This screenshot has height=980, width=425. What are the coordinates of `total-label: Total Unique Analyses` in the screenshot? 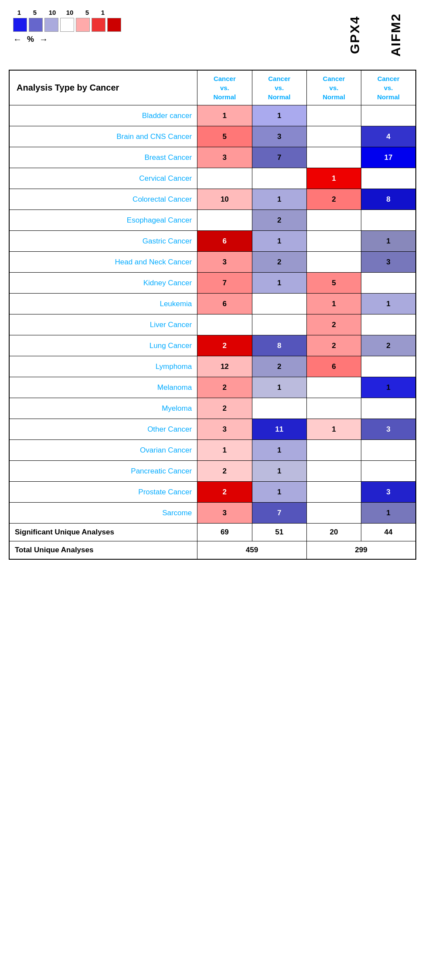 It's located at (103, 551).